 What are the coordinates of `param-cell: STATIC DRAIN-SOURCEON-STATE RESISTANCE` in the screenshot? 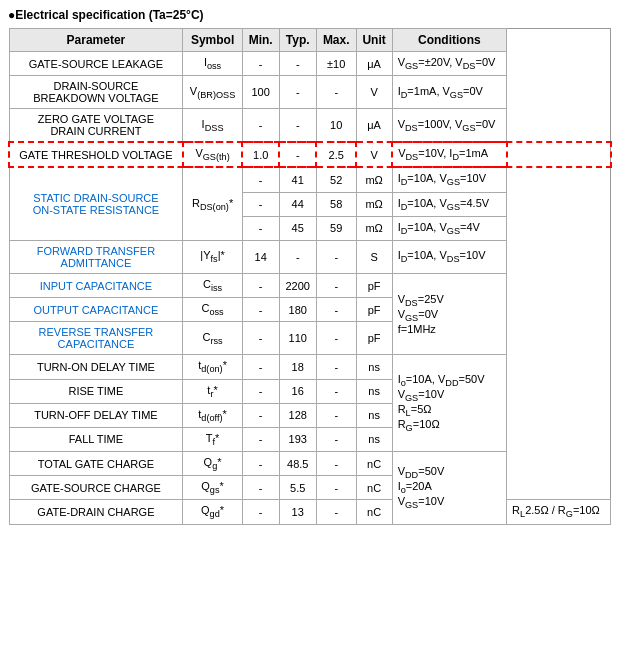 It's located at (96, 204).